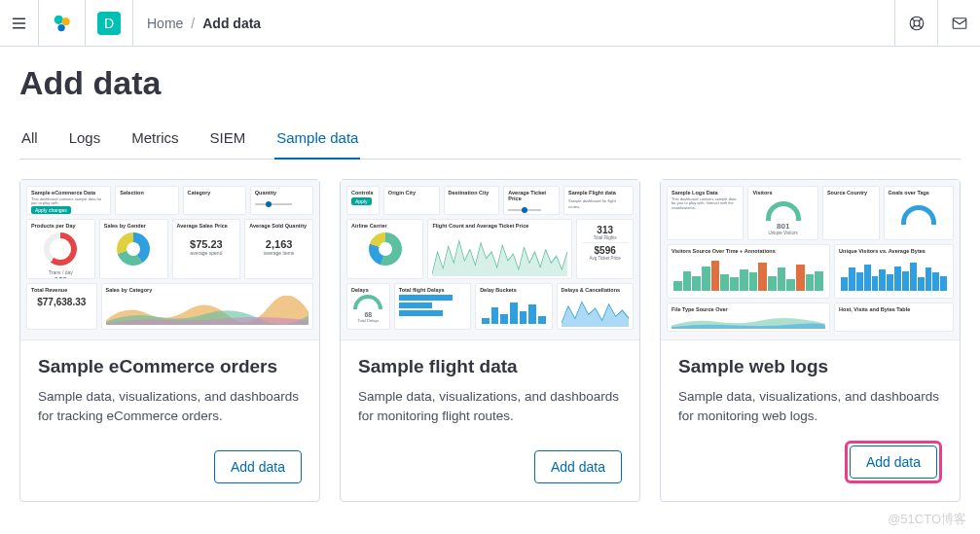 This screenshot has width=980, height=534. Describe the element at coordinates (206, 244) in the screenshot. I see `metric-avg-spend: $75.23` at that location.